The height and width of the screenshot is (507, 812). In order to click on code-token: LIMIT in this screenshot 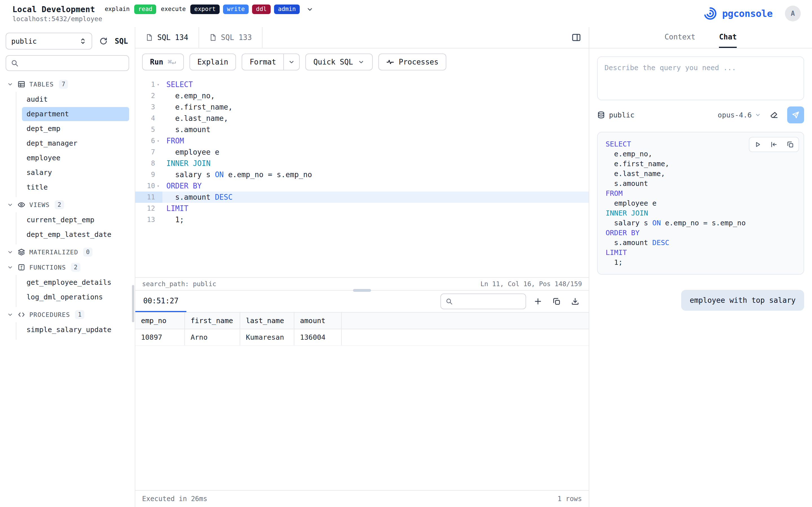, I will do `click(616, 252)`.